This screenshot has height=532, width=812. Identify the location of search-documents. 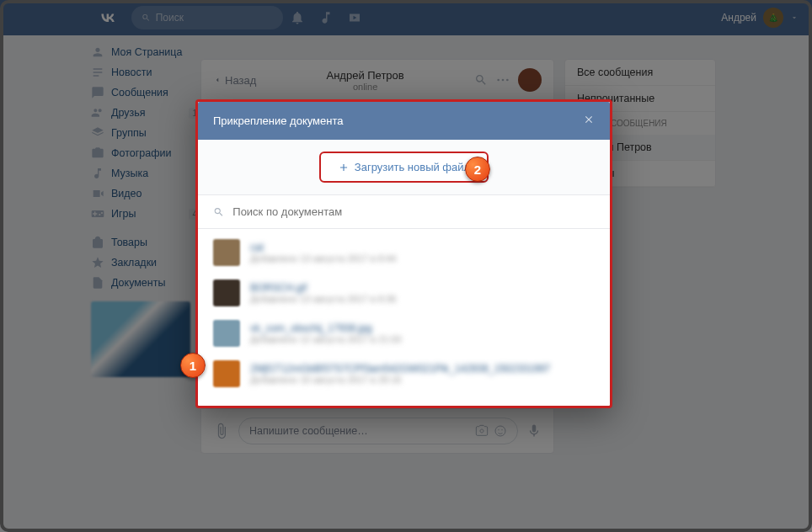
(404, 212).